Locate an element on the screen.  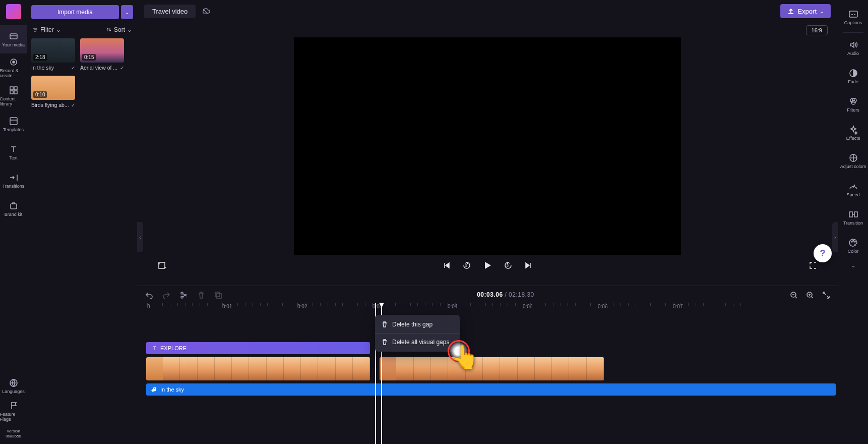
project-title-input: Travel video is located at coordinates (170, 11).